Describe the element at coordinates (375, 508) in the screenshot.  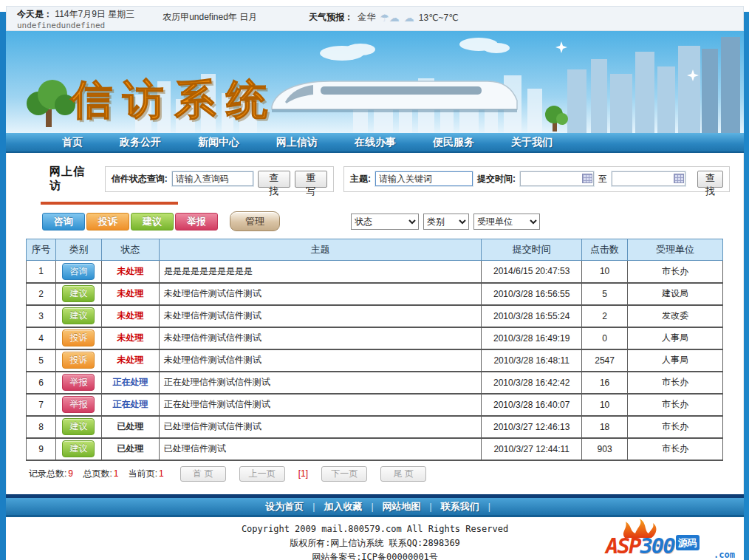
I see `footer-nav: 设为首页|加入收藏|网站地图|联系我们|` at that location.